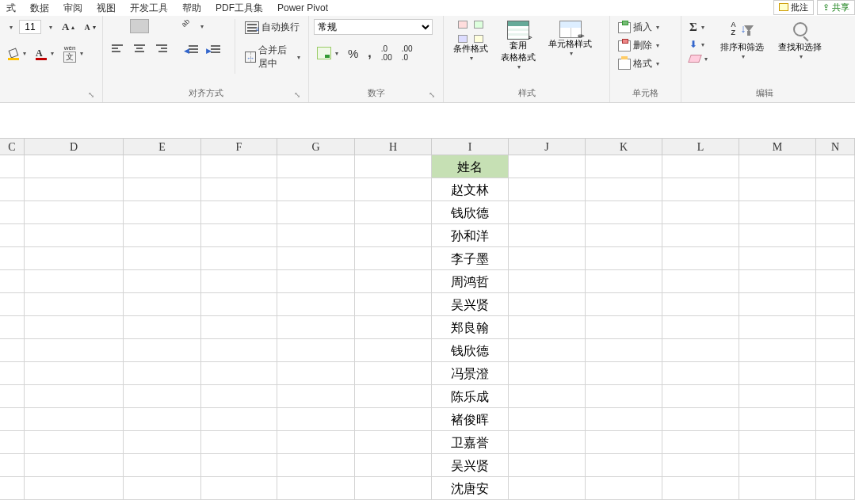  What do you see at coordinates (794, 8) in the screenshot?
I see `comments-button: 批注` at bounding box center [794, 8].